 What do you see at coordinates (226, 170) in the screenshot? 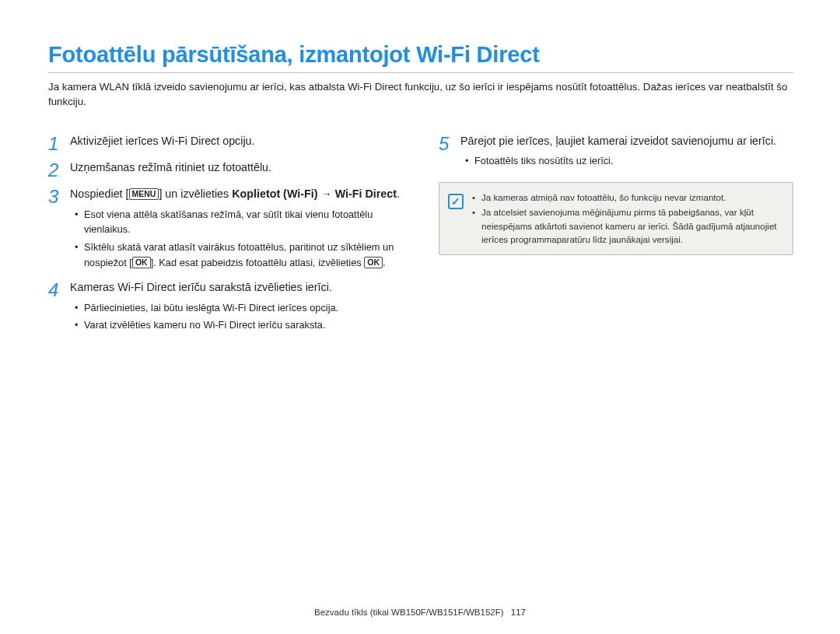
I see `step-2: 2 Uzņemšanas režīmā ritiniet uz fotoattē…` at bounding box center [226, 170].